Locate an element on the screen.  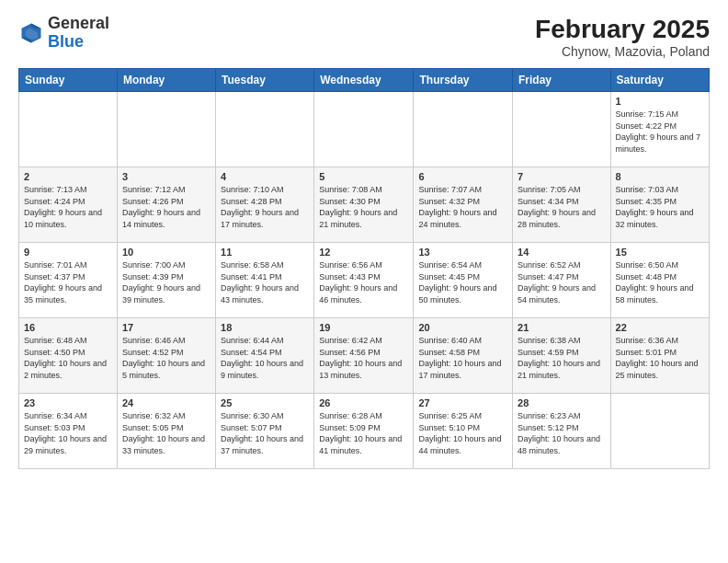
day-info: Sunrise: 7:13 AM Sunset: 4:24 PM Dayligh… is located at coordinates (68, 207).